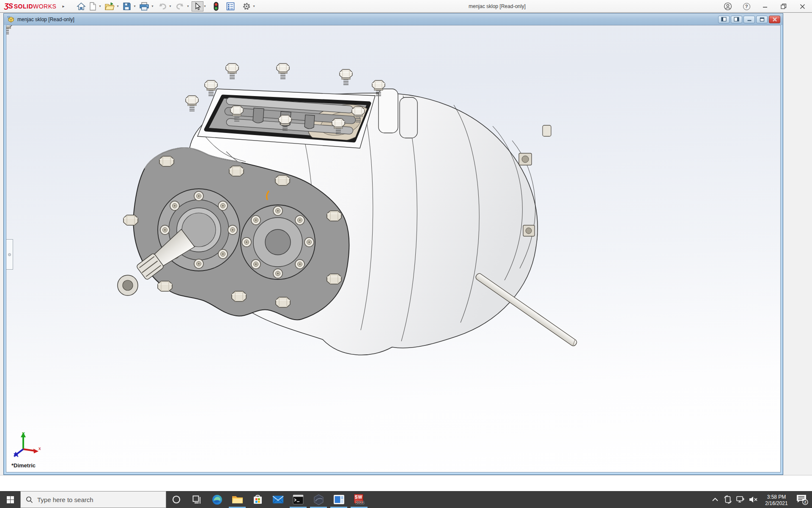 The height and width of the screenshot is (508, 812). I want to click on select-cursor-icon, so click(198, 6).